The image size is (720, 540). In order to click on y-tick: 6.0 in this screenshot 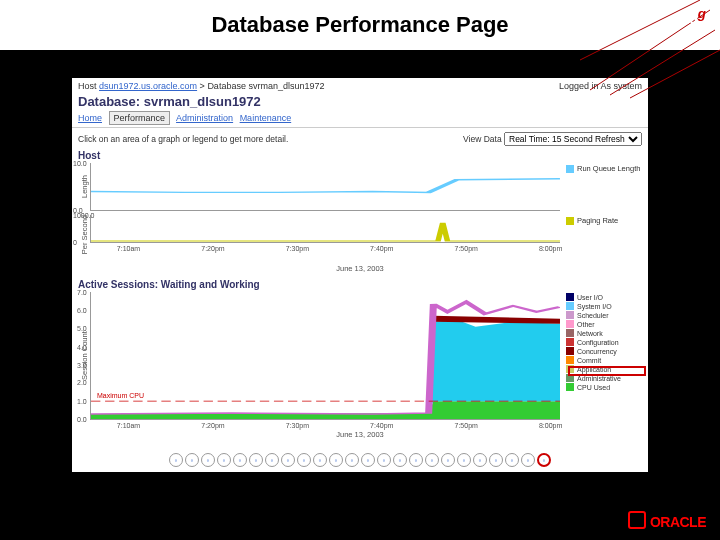, I will do `click(82, 310)`.